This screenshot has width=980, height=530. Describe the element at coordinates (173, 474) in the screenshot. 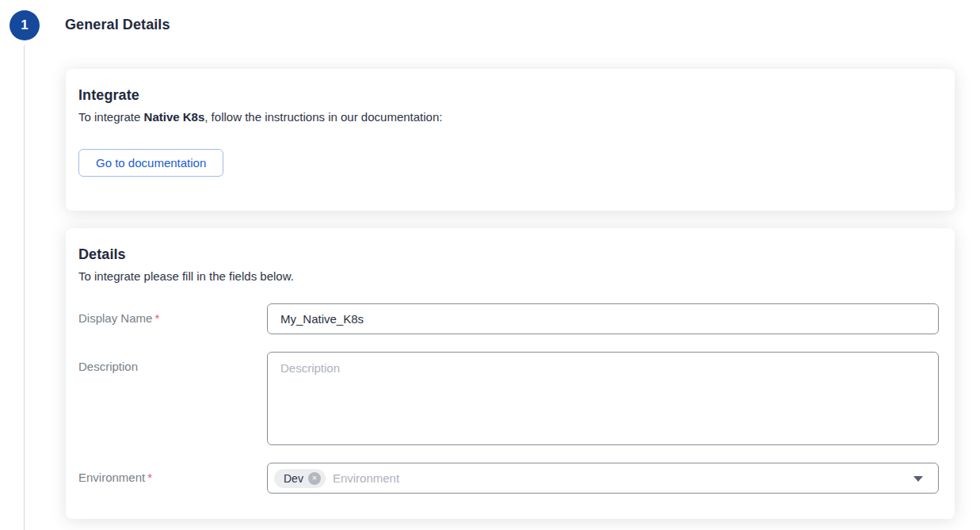

I see `environment-label: Environment*` at that location.